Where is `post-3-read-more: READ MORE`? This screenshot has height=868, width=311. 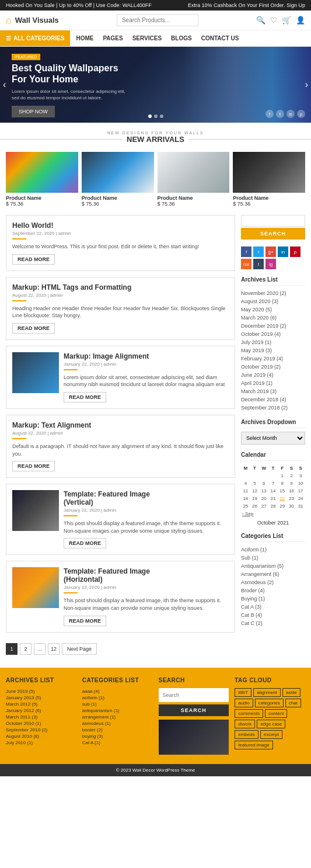
post-3-read-more: READ MORE is located at coordinates (85, 397).